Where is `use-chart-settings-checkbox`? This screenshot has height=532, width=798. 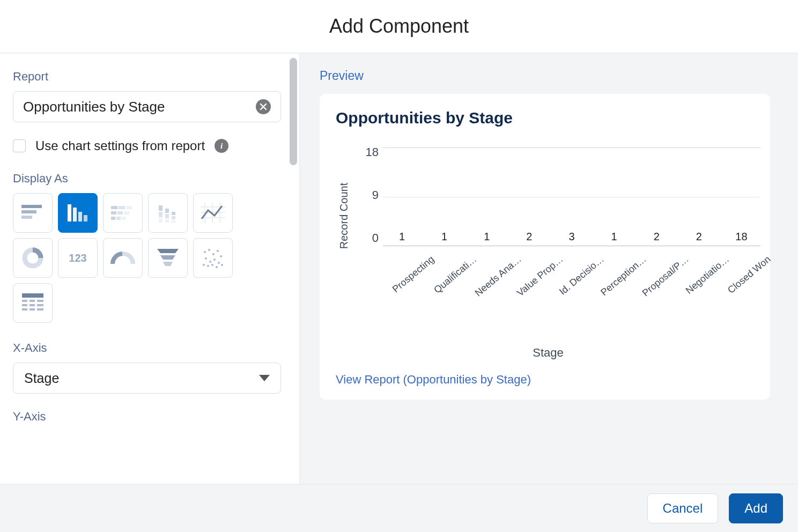
use-chart-settings-checkbox is located at coordinates (19, 146).